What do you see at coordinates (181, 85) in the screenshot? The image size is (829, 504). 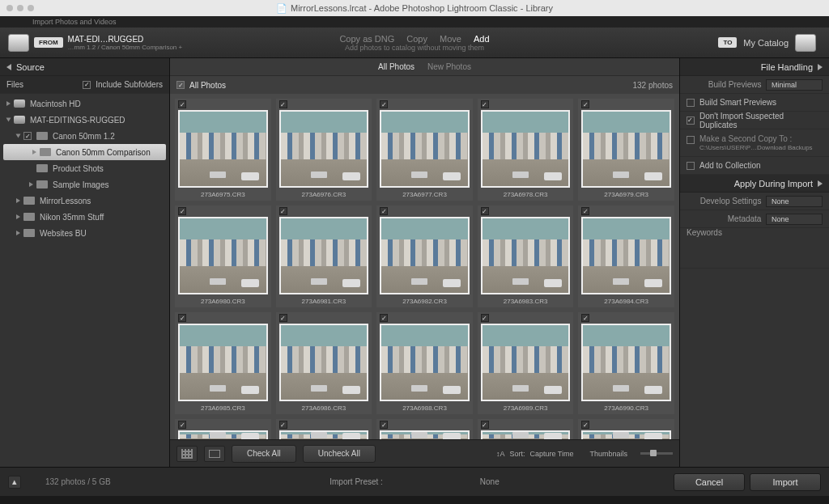 I see `select-all-checkbox: ✓` at bounding box center [181, 85].